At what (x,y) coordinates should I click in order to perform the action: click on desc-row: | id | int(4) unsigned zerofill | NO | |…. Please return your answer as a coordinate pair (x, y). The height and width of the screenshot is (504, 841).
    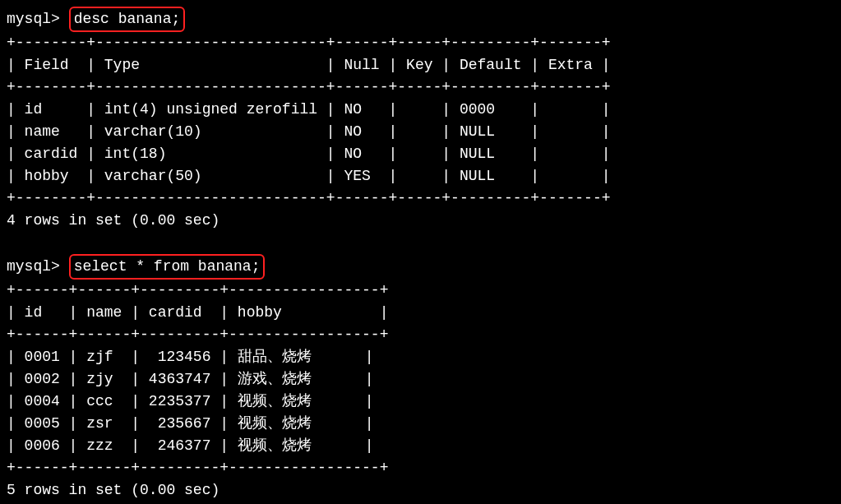
    Looking at the image, I should click on (421, 110).